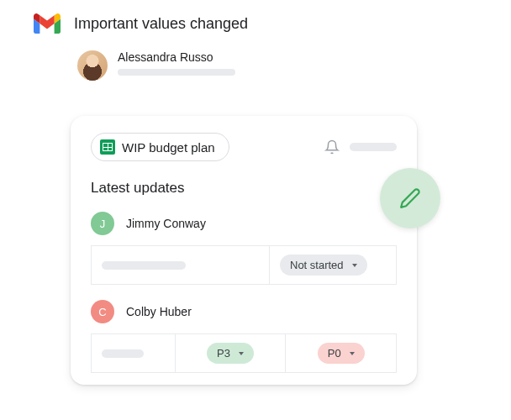  Describe the element at coordinates (168, 148) in the screenshot. I see `document-chip-label: WIP budget plan` at that location.